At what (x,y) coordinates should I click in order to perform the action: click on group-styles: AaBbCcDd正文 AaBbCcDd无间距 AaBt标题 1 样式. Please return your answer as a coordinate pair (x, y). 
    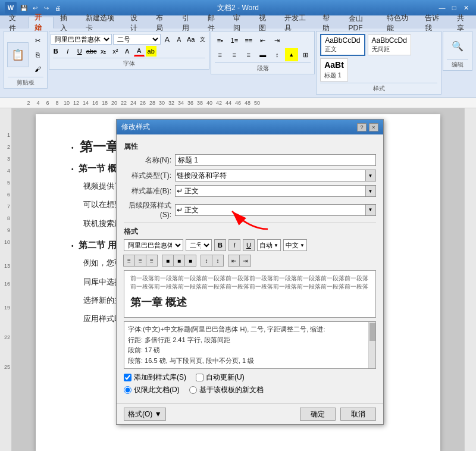
    Looking at the image, I should click on (378, 63).